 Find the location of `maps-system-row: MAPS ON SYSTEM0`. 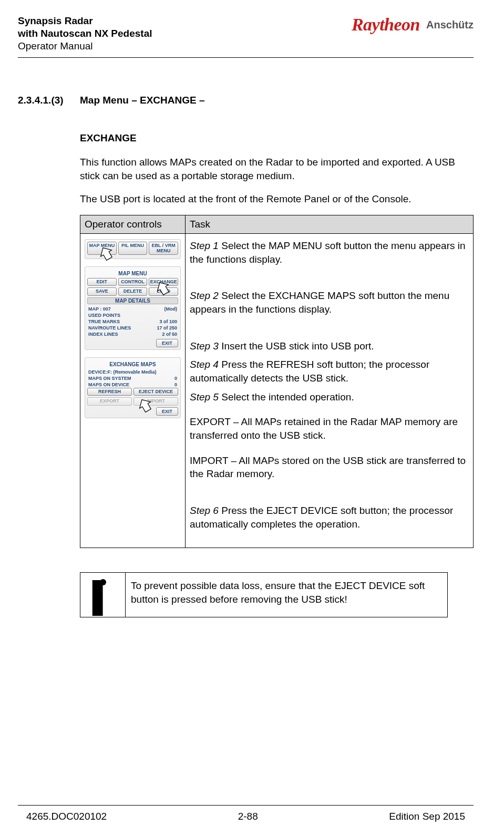

maps-system-row: MAPS ON SYSTEM0 is located at coordinates (132, 378).